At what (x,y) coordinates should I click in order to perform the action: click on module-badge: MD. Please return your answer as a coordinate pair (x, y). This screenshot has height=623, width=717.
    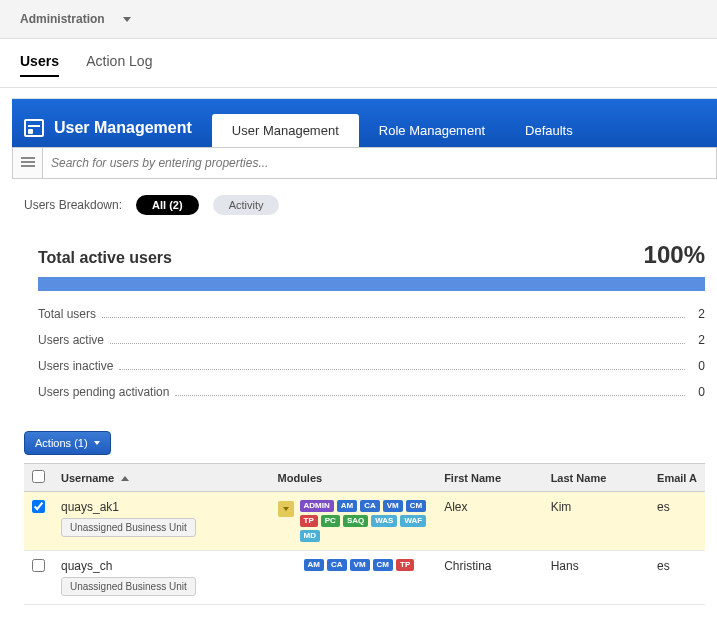
    Looking at the image, I should click on (310, 536).